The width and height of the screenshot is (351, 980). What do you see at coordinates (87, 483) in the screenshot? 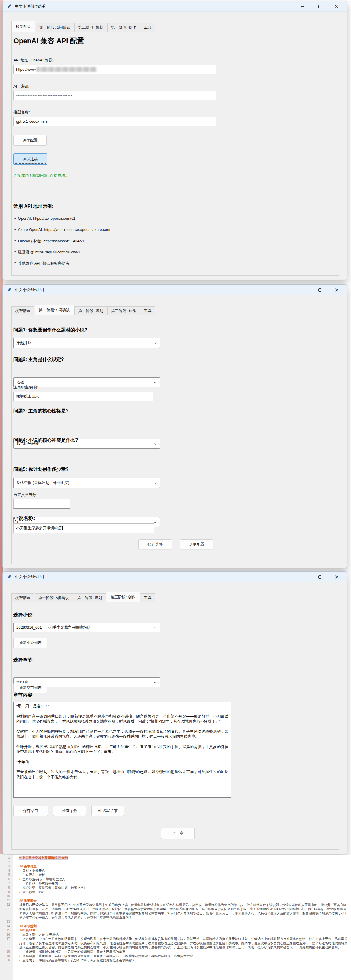
I see `q4-conflict-select: 复仇雪恨 (复仇计划、伸张正义)` at bounding box center [87, 483].